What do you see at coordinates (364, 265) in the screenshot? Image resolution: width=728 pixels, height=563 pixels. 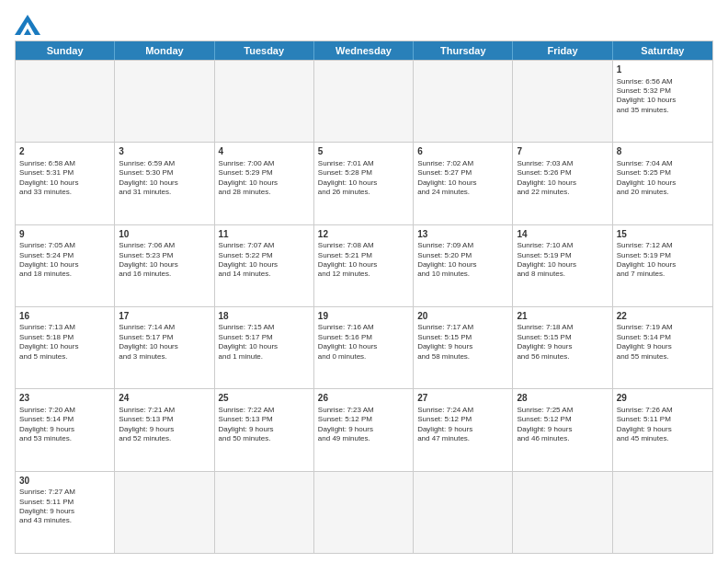 I see `calendar-row-3: 9Sunrise: 7:05 AM Sunset: 5:24 PM Daylig…` at bounding box center [364, 265].